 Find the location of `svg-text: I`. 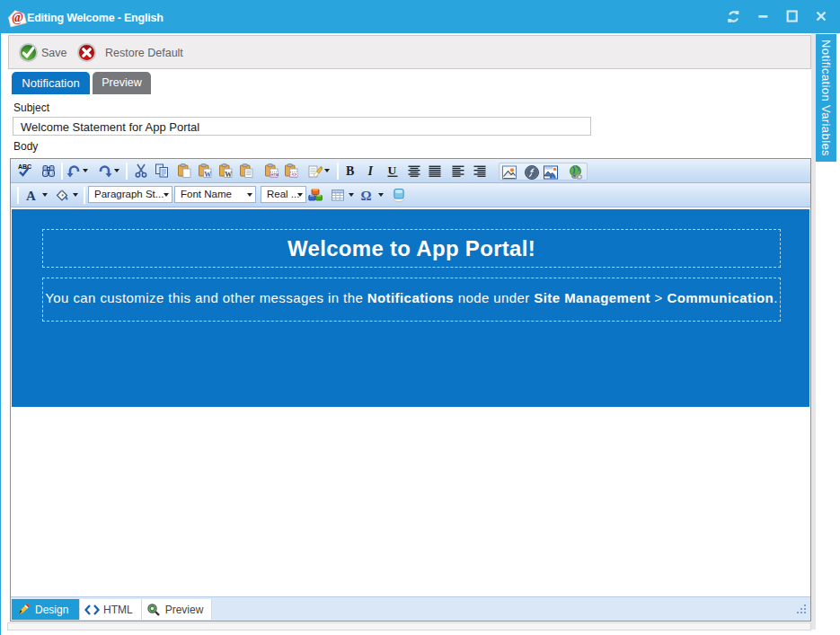

svg-text: I is located at coordinates (370, 171).